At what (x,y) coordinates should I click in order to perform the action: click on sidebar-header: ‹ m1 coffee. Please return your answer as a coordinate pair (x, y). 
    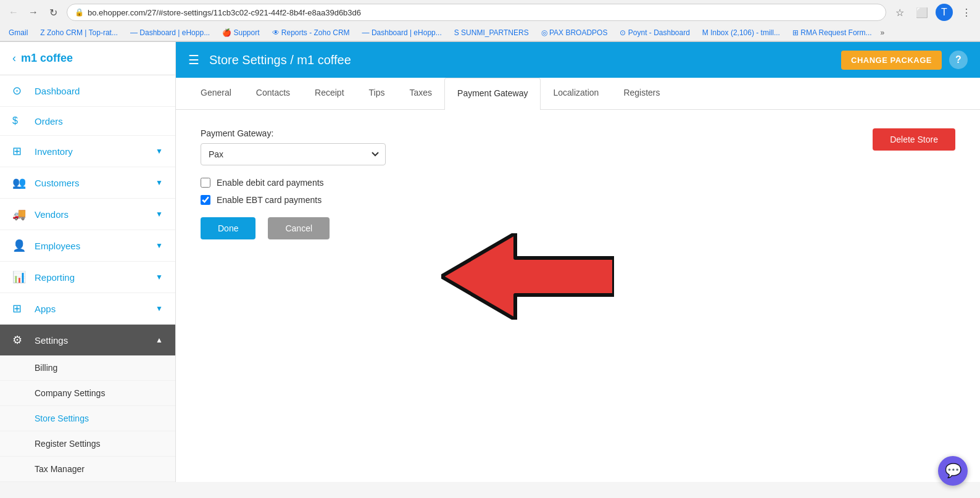
    Looking at the image, I should click on (88, 59).